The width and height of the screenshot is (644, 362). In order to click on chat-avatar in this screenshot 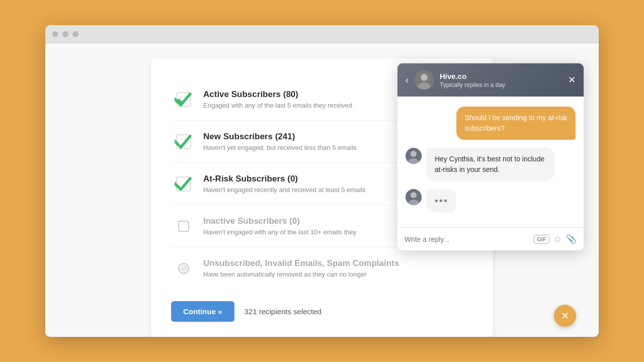, I will do `click(424, 80)`.